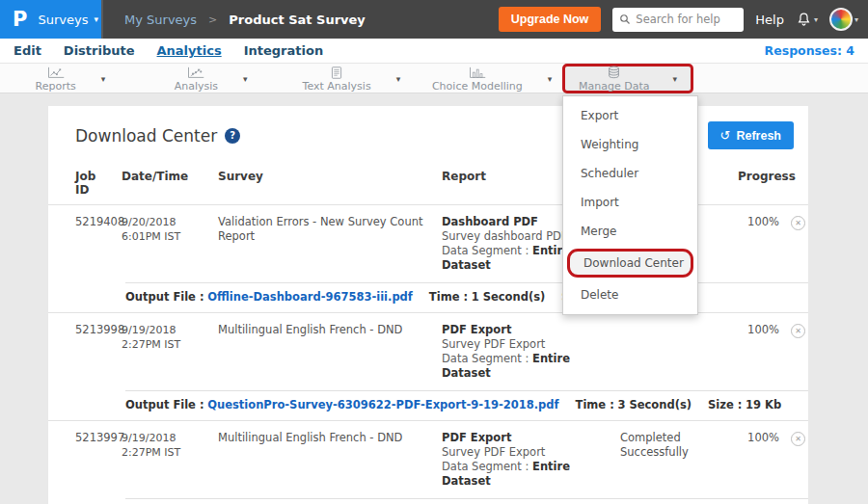 The width and height of the screenshot is (868, 504). I want to click on page-title: Download Center ?, so click(158, 136).